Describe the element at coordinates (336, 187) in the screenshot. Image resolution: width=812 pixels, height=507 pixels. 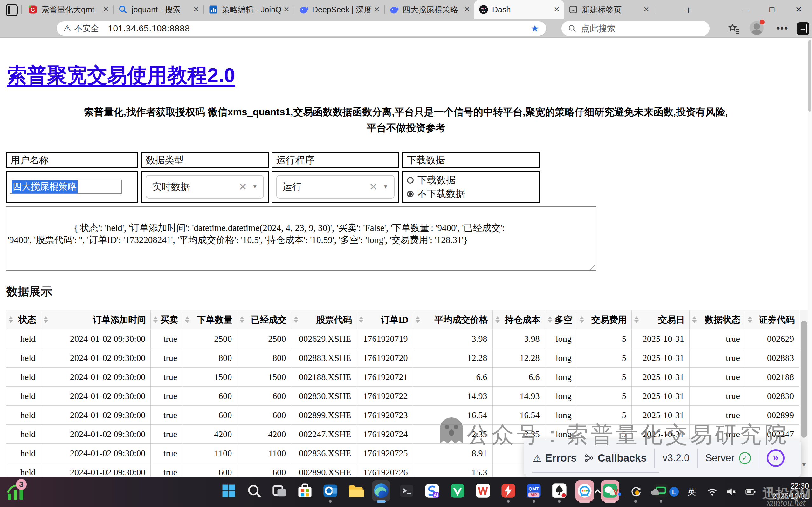
I see `run-program-dropdown: 运行` at that location.